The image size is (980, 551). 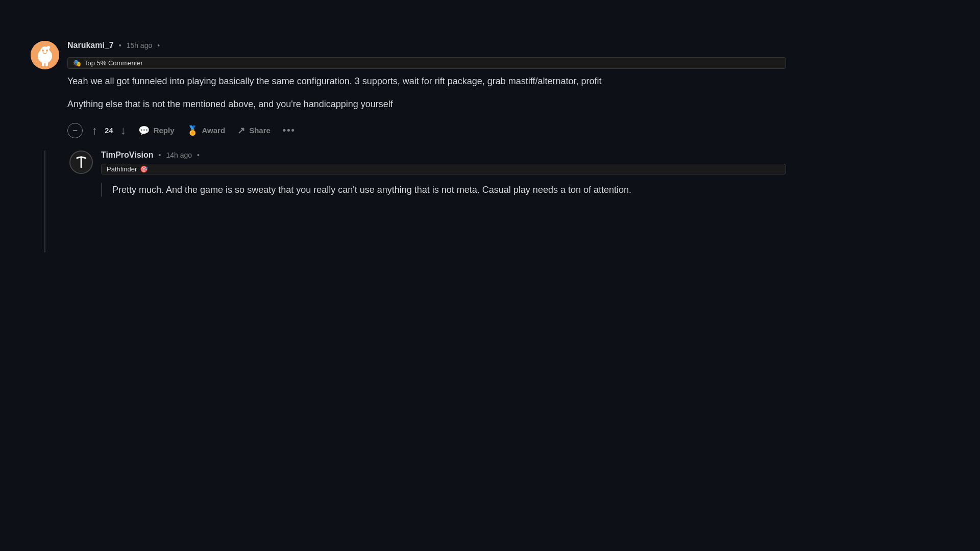 What do you see at coordinates (444, 190) in the screenshot?
I see `nested-text-section: Pretty much. And the game is so sweaty t…` at bounding box center [444, 190].